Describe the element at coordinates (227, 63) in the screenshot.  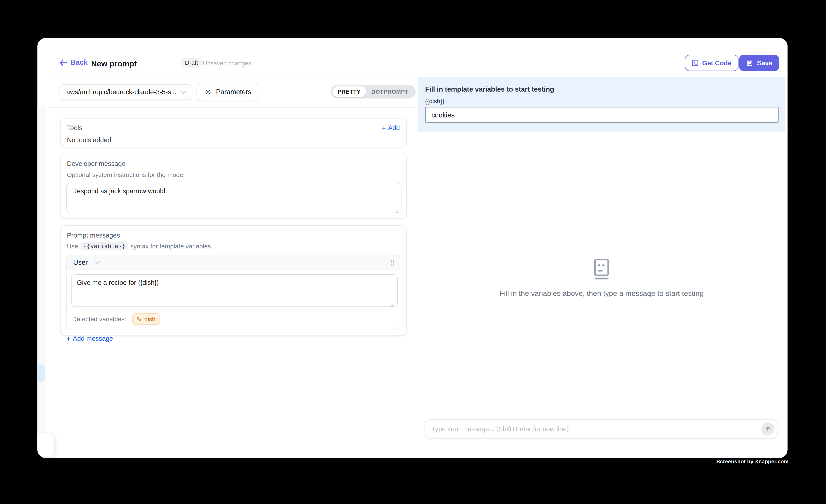
I see `unsaved-changes-label: Unsaved changes` at that location.